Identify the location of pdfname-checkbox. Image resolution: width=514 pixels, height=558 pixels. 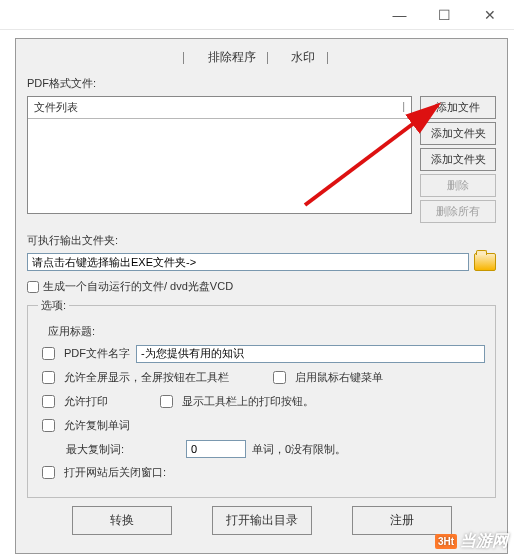
(48, 354).